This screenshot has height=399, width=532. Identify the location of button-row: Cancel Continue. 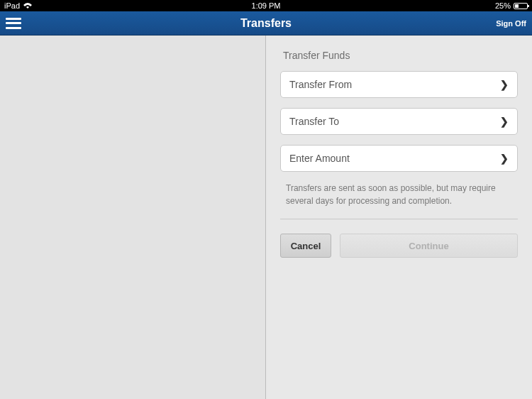
(399, 246).